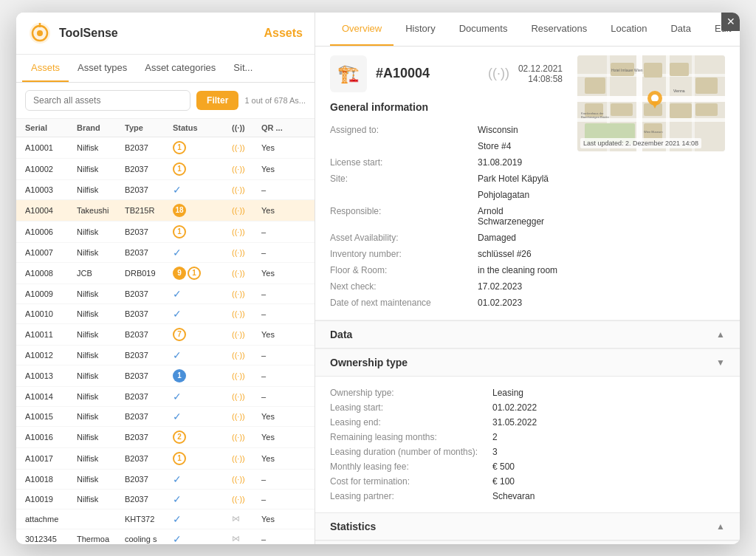 The width and height of the screenshot is (756, 556). What do you see at coordinates (411, 422) in the screenshot?
I see `ownership-label: Leasing end:` at bounding box center [411, 422].